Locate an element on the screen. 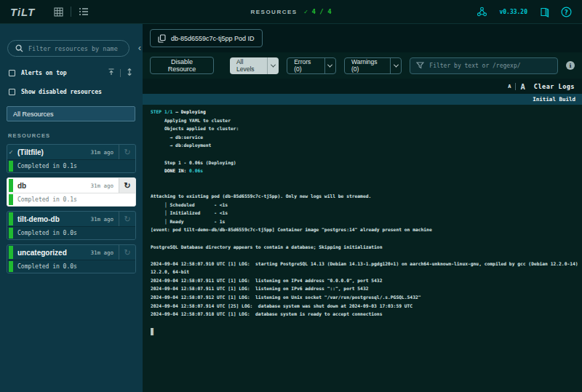 The width and height of the screenshot is (582, 392). log-actions-row: A A Clear Logs is located at coordinates (362, 86).